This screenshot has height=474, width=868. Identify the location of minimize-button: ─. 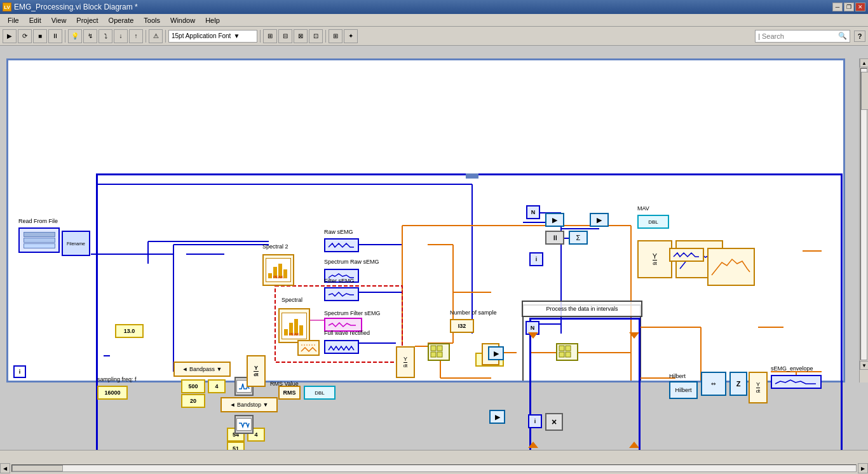
(837, 7).